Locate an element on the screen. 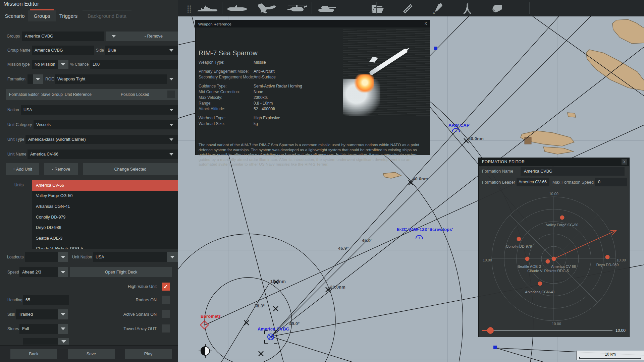  surface-ship-icon is located at coordinates (207, 8).